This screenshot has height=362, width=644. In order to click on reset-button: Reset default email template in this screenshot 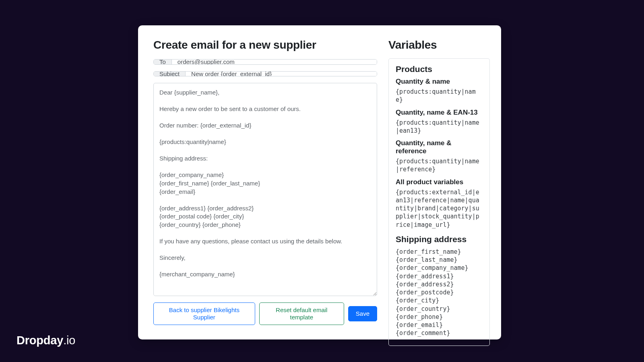, I will do `click(302, 314)`.